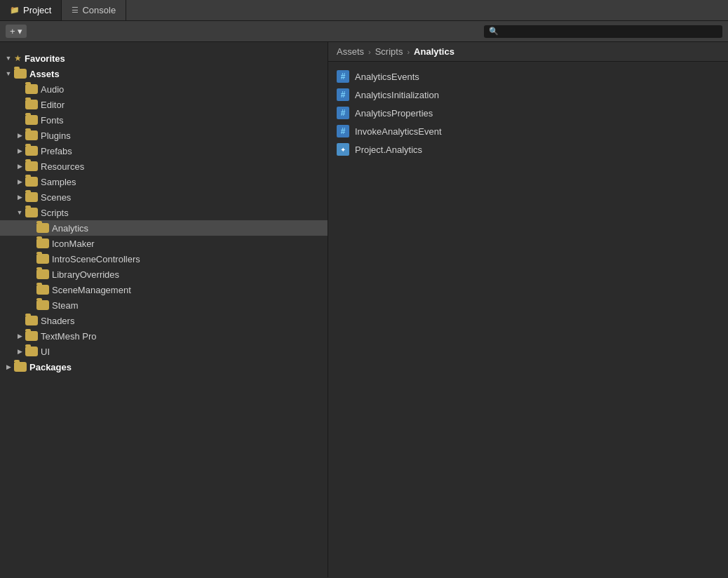 The width and height of the screenshot is (728, 578). What do you see at coordinates (20, 182) in the screenshot?
I see `samples-arrow` at bounding box center [20, 182].